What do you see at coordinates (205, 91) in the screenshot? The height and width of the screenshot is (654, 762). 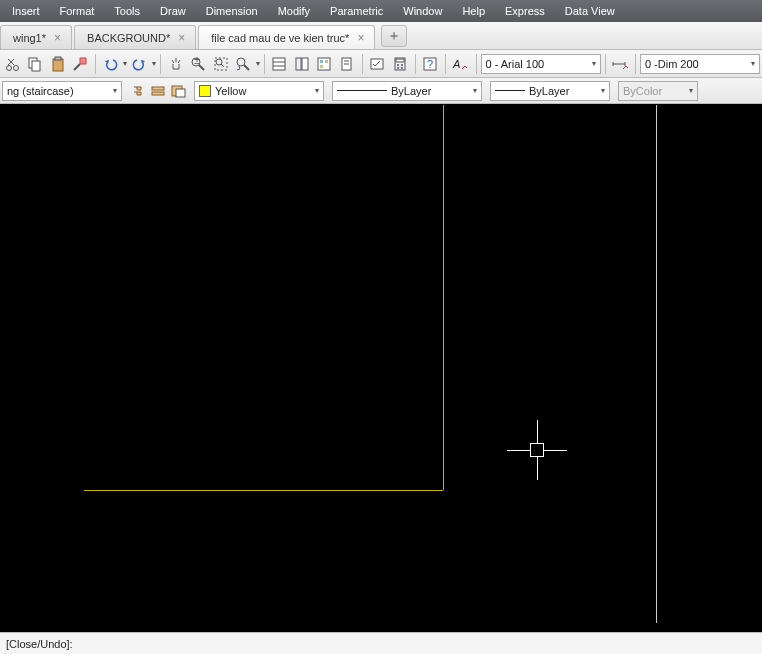 I see `color-swatch` at bounding box center [205, 91].